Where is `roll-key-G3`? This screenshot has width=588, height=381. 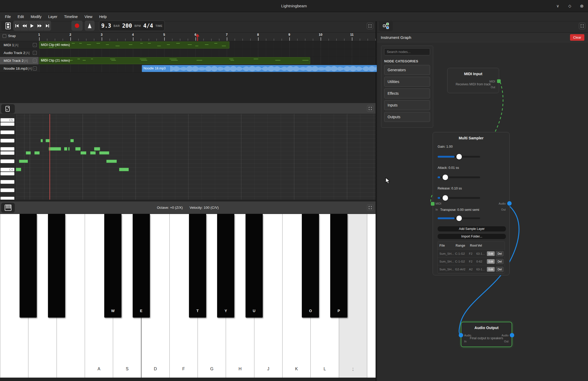
roll-key-G3 is located at coordinates (7, 190).